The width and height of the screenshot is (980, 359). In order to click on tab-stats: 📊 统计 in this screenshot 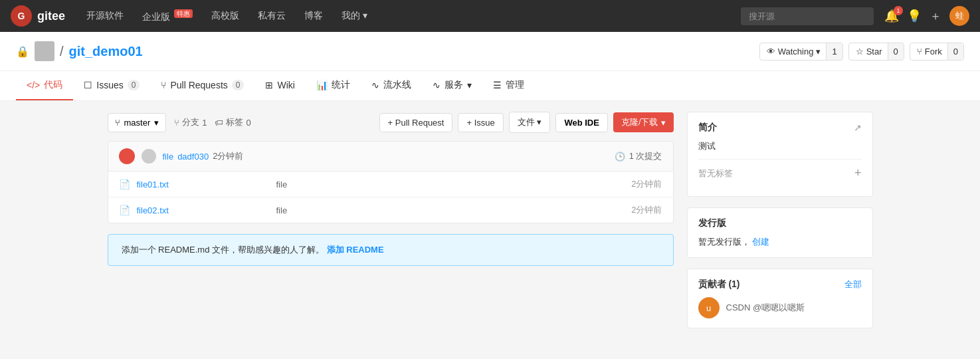, I will do `click(334, 86)`.